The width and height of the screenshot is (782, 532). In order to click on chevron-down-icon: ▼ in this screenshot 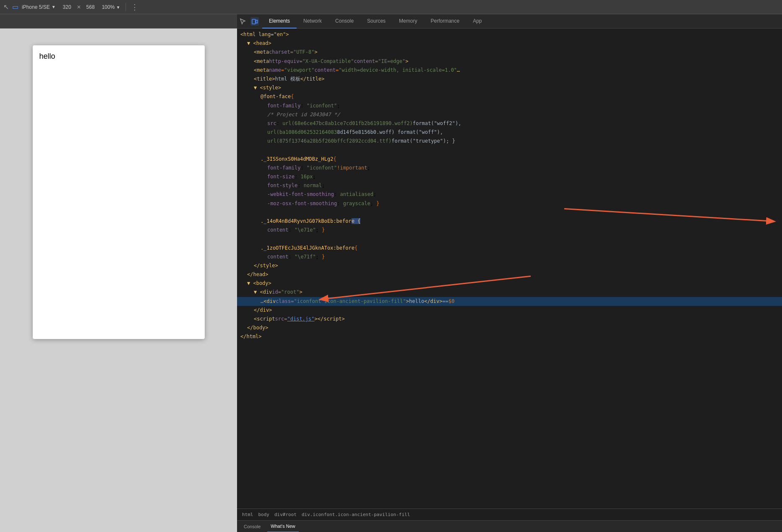, I will do `click(54, 7)`.